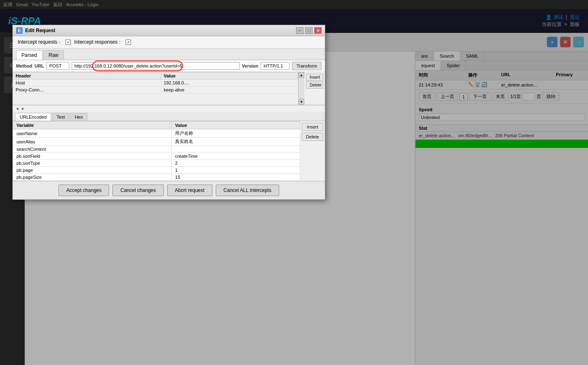 This screenshot has width=588, height=365. What do you see at coordinates (307, 66) in the screenshot?
I see `transform-button: Transform` at bounding box center [307, 66].